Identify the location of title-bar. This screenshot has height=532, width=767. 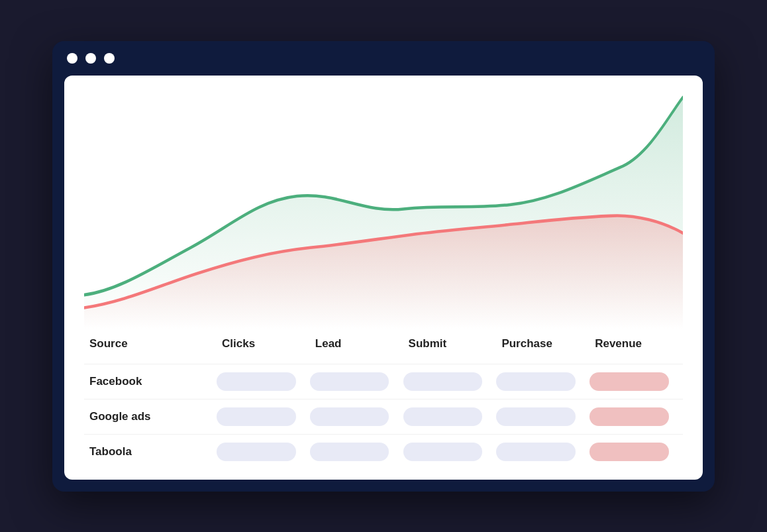
(384, 58).